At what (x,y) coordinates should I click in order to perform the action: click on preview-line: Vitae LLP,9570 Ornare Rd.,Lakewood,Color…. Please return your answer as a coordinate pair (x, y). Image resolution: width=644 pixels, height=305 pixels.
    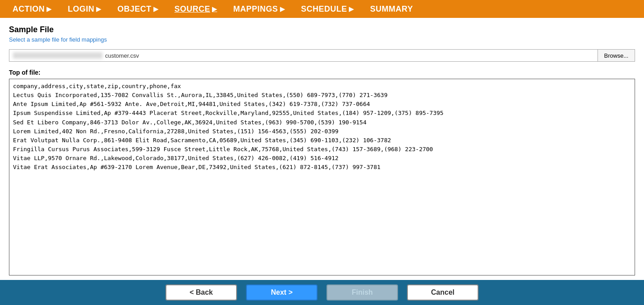
    Looking at the image, I should click on (322, 158).